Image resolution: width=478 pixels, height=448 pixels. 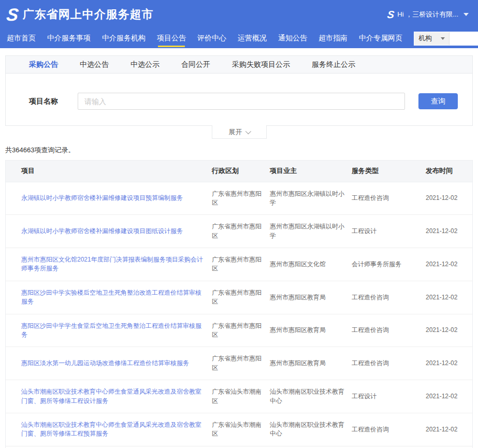 I want to click on column-header: 行政区划, so click(x=241, y=171).